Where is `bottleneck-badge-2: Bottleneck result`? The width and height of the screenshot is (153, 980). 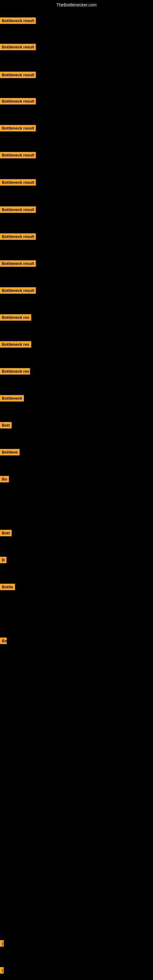 bottleneck-badge-2: Bottleneck result is located at coordinates (18, 75).